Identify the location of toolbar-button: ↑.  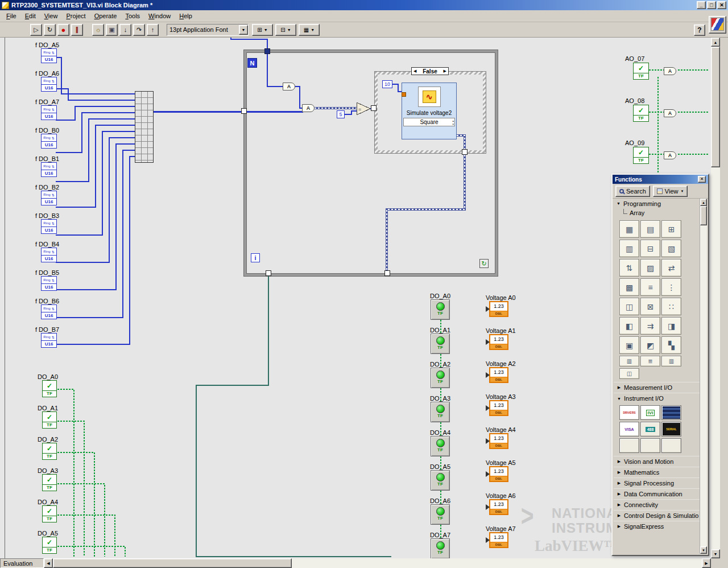
(152, 30).